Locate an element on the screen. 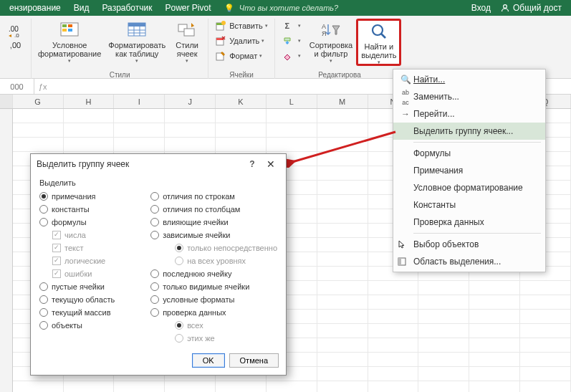 Image resolution: width=571 pixels, height=392 pixels. name-box: 000 is located at coordinates (17, 86).